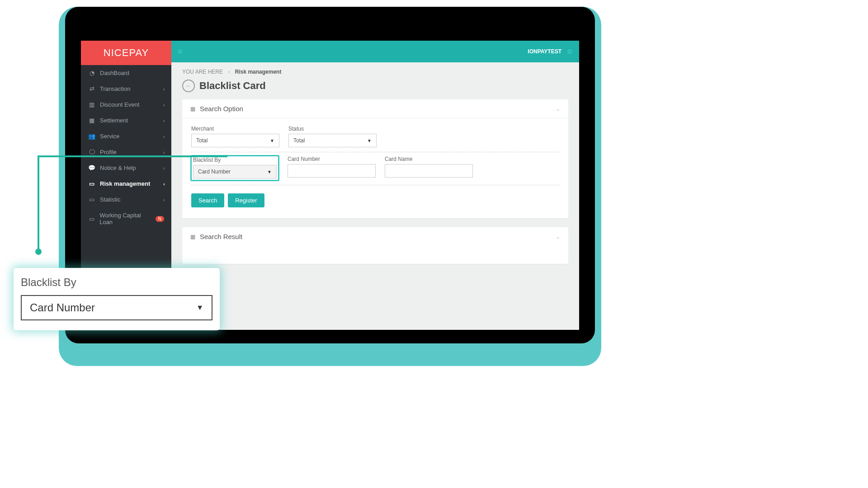  What do you see at coordinates (235, 141) in the screenshot?
I see `merchant-select: Total ▼` at bounding box center [235, 141].